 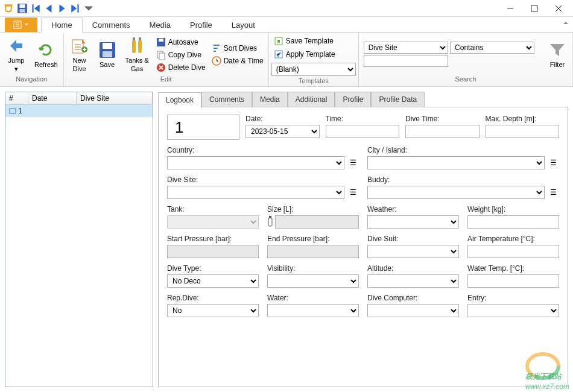 I want to click on first-icon, so click(x=36, y=8).